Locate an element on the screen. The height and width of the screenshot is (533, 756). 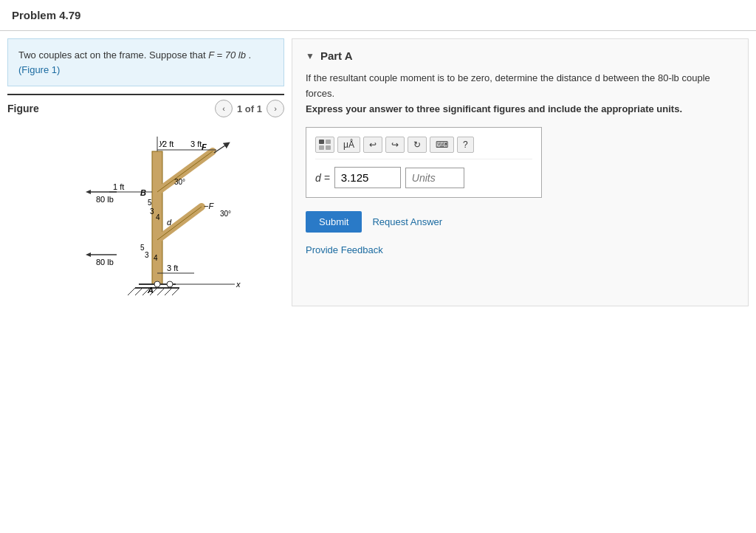
feedback-link: Provide Feedback is located at coordinates (344, 250).